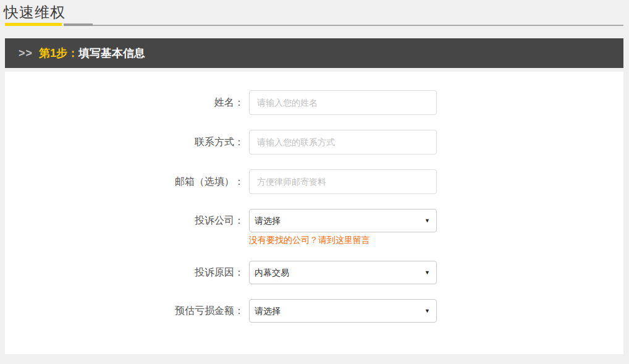 The height and width of the screenshot is (364, 629). I want to click on form-row-name: 姓名：, so click(314, 103).